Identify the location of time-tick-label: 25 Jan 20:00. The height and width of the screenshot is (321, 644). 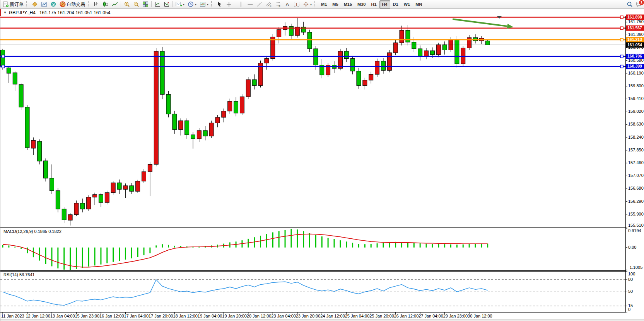
(382, 316).